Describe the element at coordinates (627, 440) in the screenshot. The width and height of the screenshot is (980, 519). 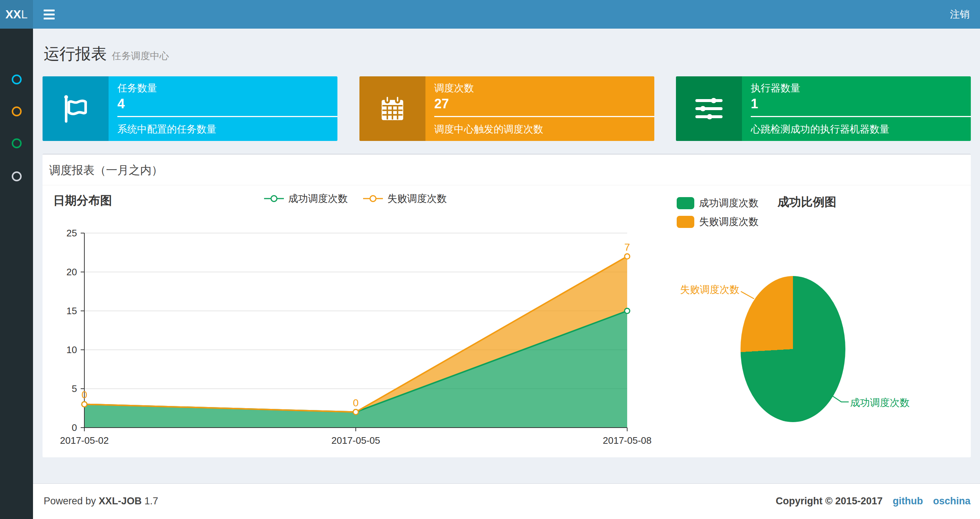
I see `svg-text: 2017-05-08` at that location.